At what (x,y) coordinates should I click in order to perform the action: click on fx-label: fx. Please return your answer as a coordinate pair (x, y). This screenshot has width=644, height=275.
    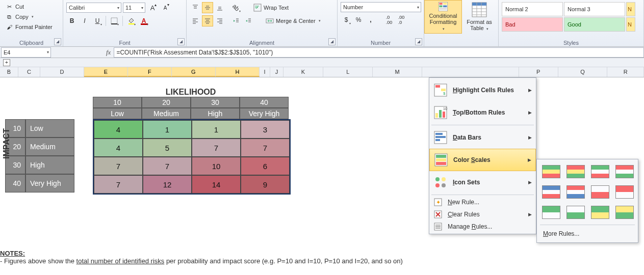
    Looking at the image, I should click on (108, 52).